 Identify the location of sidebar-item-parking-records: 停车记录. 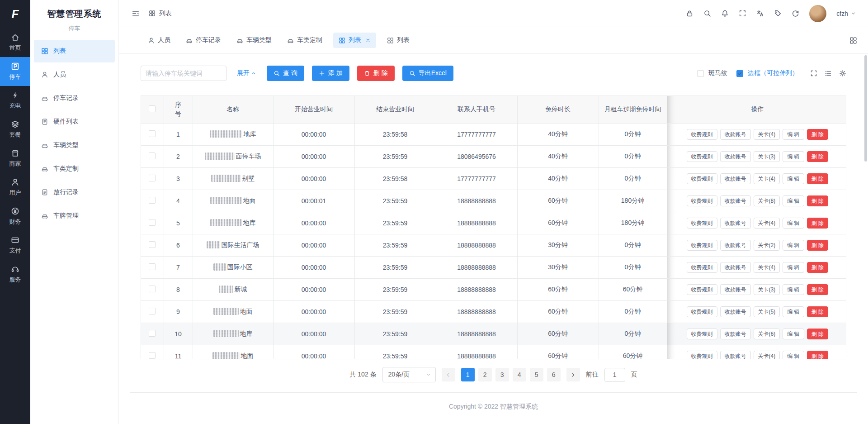
(74, 98).